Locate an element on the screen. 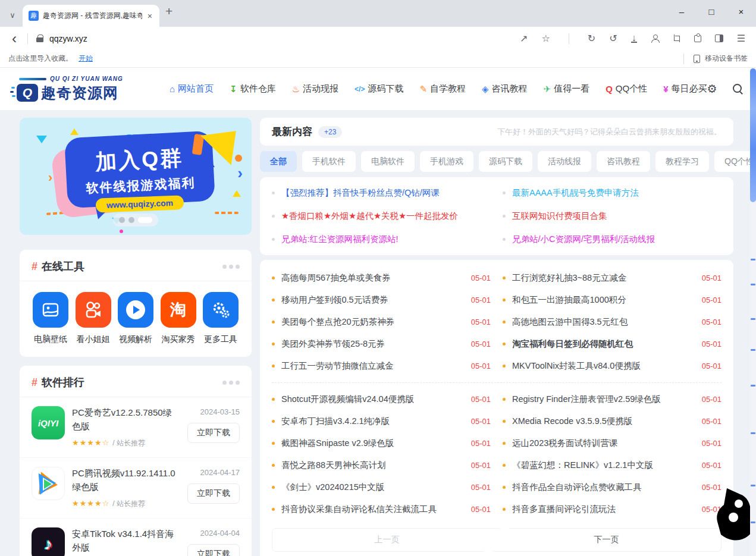 The image size is (756, 556). mobile-bookmarks-label: 移动设备书签 is located at coordinates (726, 58).